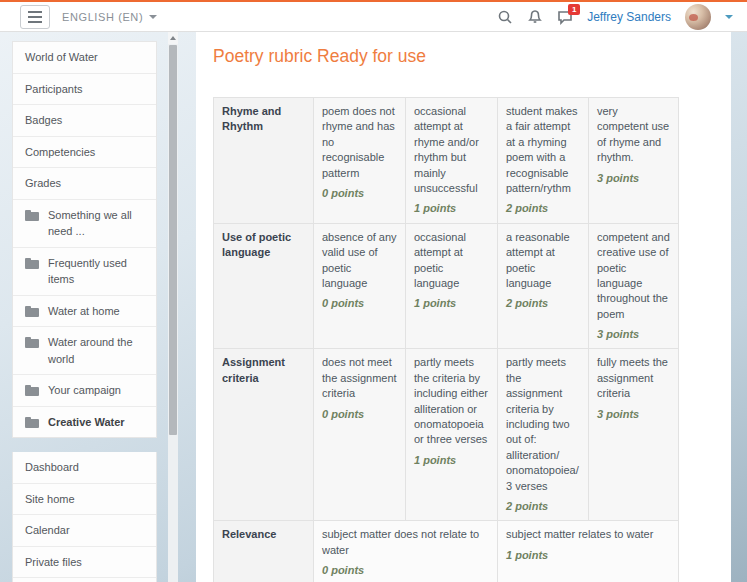  Describe the element at coordinates (629, 17) in the screenshot. I see `user-name-link: Jeffrey Sanders` at that location.